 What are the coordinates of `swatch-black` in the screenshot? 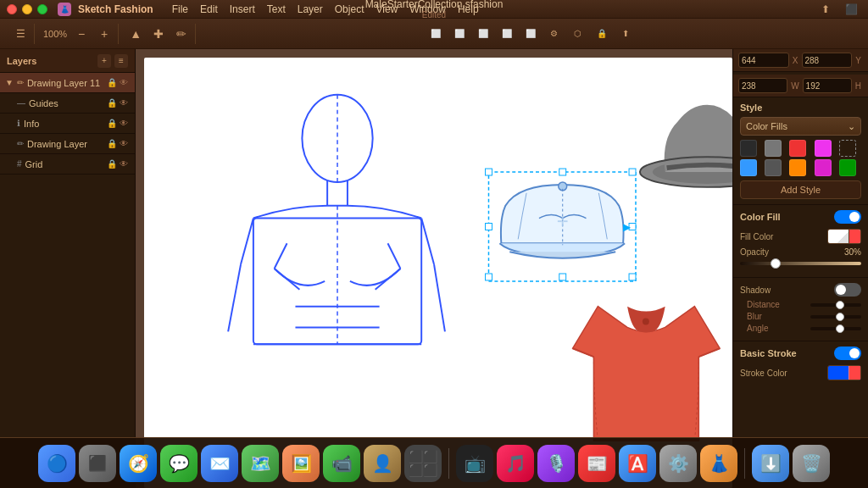 It's located at (748, 148).